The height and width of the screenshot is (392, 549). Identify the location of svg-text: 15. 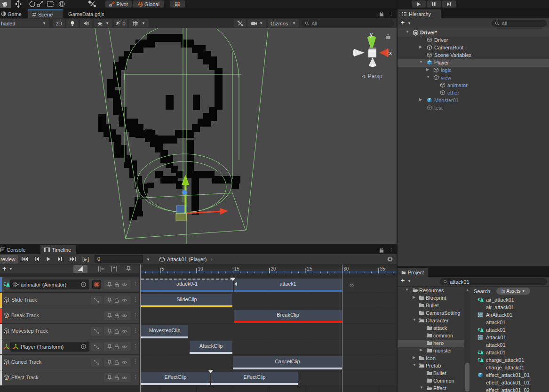
(237, 269).